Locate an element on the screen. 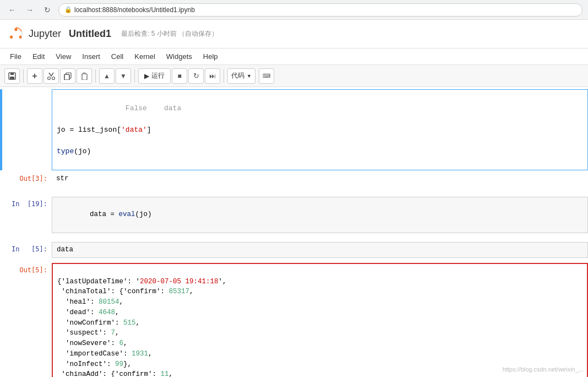 The height and width of the screenshot is (377, 588). notebook-name: Untitled1 is located at coordinates (90, 34).